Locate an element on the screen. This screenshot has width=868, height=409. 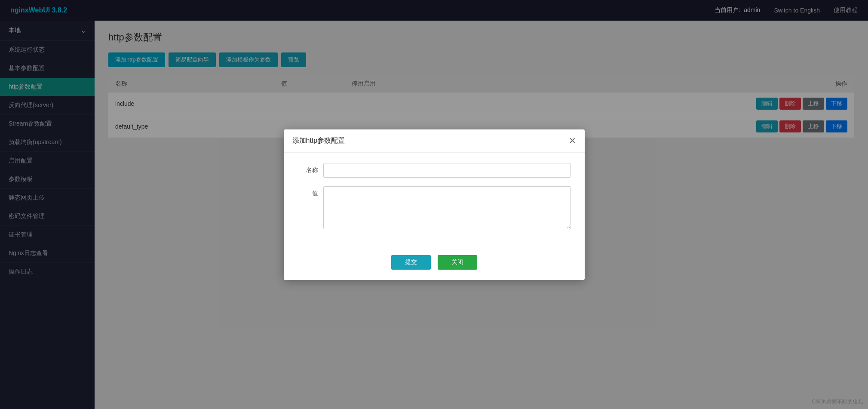
close-modal-button: 关闭 is located at coordinates (457, 262).